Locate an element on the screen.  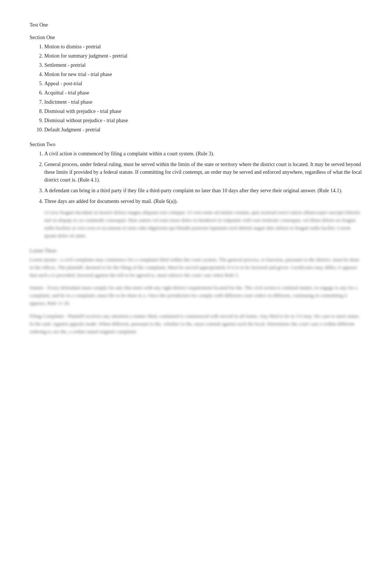
list-item: Motion to dismiss - pretrial is located at coordinates (203, 46).